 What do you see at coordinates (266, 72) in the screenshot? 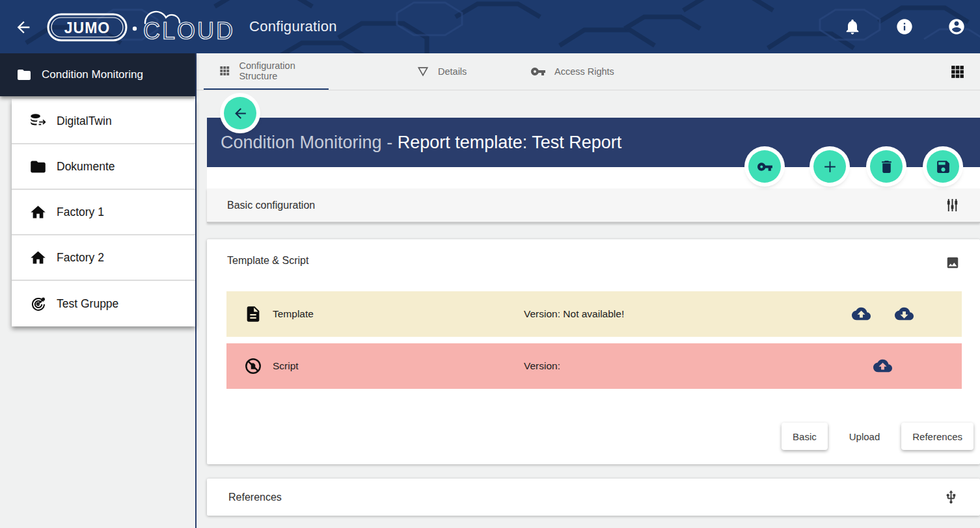
I see `tab-configuration-structure: Configuration Structure` at bounding box center [266, 72].